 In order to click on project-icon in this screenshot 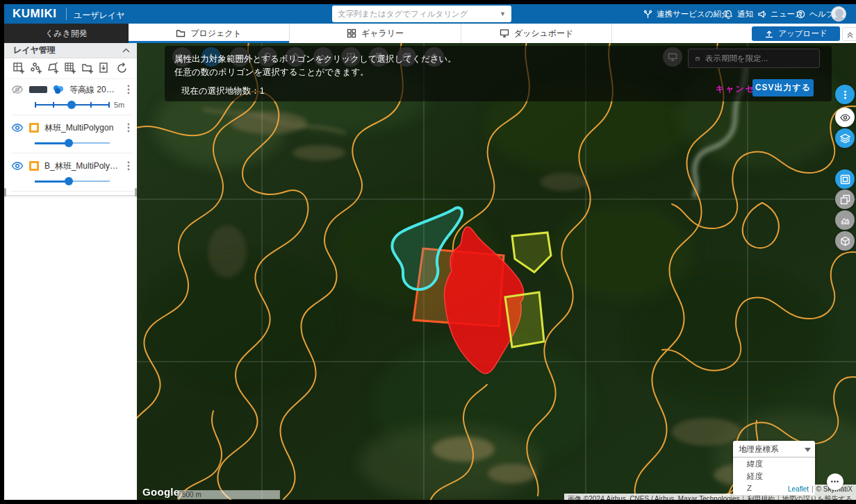, I will do `click(181, 33)`.